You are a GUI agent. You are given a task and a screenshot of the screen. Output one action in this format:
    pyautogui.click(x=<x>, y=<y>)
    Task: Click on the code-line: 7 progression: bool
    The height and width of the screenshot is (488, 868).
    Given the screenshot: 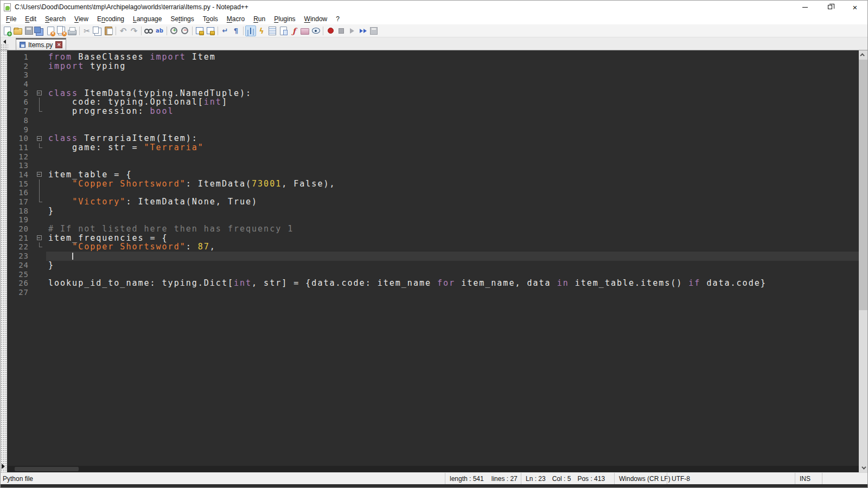 What is the action you would take?
    pyautogui.click(x=433, y=112)
    